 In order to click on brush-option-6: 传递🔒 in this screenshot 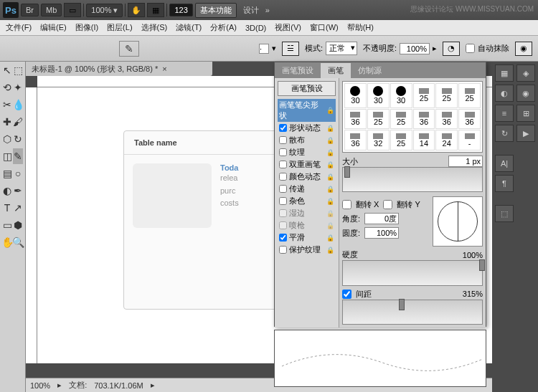, I will do `click(307, 189)`.